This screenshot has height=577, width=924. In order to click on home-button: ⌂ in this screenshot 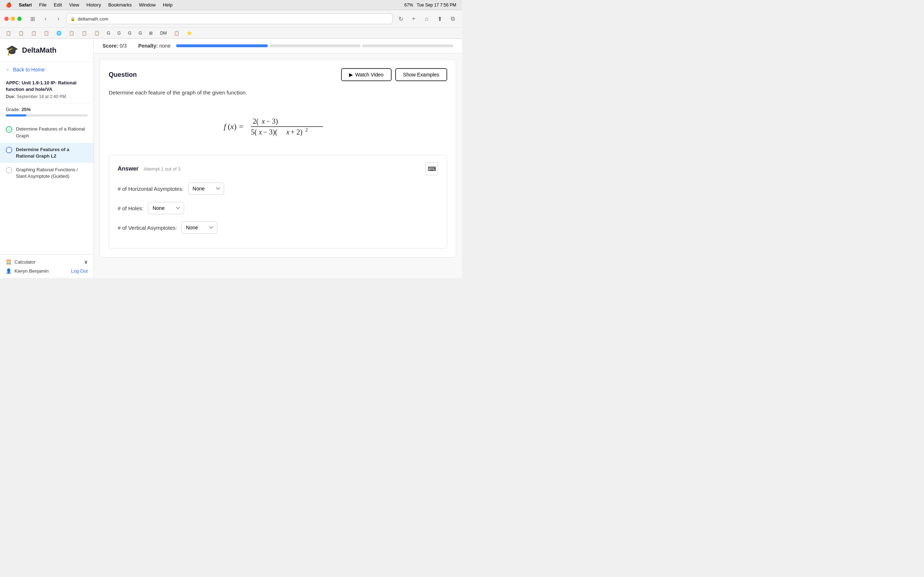, I will do `click(427, 19)`.